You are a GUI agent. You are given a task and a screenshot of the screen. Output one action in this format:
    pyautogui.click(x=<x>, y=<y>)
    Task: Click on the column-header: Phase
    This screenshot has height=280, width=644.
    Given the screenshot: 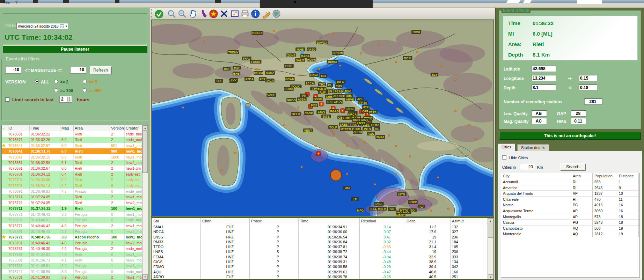 What is the action you would take?
    pyautogui.click(x=274, y=221)
    